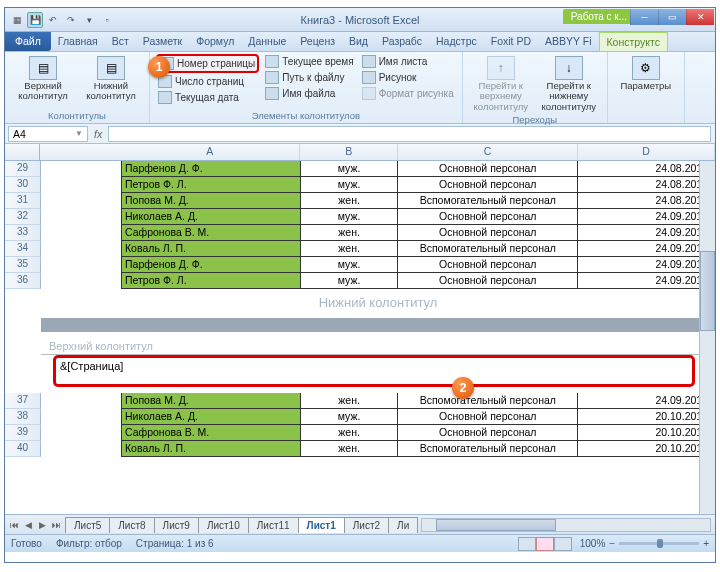 The height and width of the screenshot is (572, 720). What do you see at coordinates (211, 201) in the screenshot?
I see `cell: Попова М. Д.` at bounding box center [211, 201].